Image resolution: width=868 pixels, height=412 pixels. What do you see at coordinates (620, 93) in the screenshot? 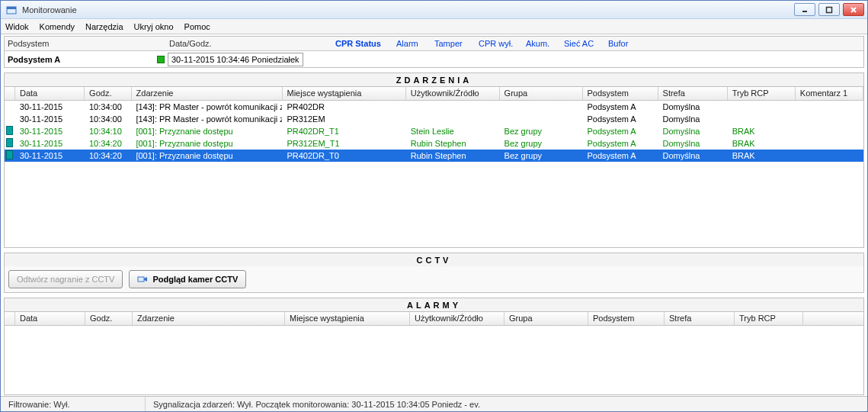
I see `events-col-podsystem: Podsystem` at bounding box center [620, 93].